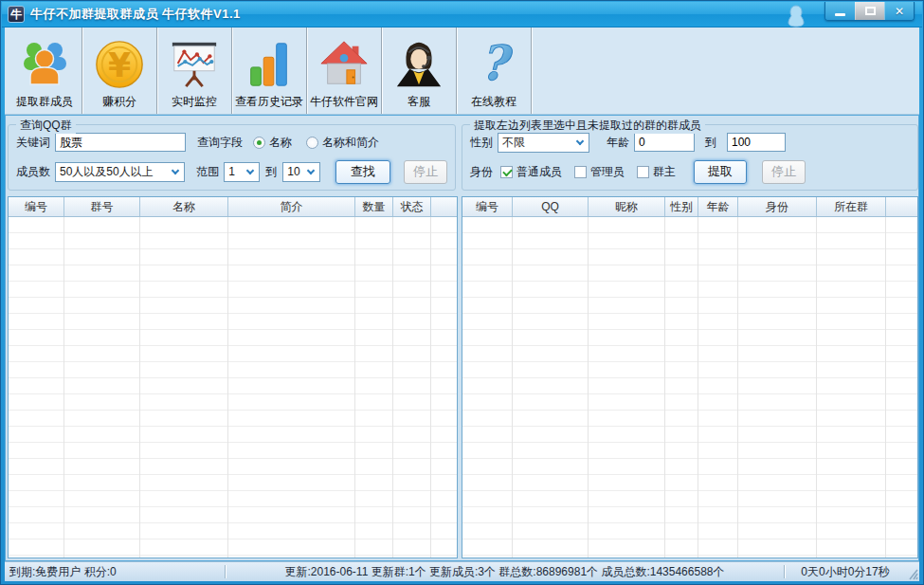 This screenshot has width=924, height=585. What do you see at coordinates (120, 142) in the screenshot?
I see `keyword-input` at bounding box center [120, 142].